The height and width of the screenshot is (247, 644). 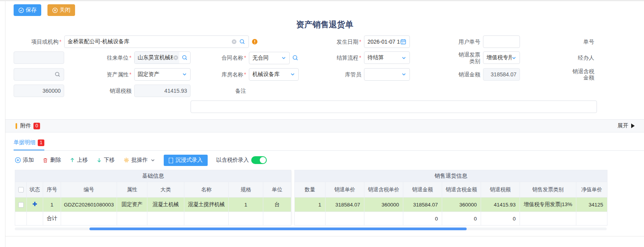 I want to click on asset-code-link: GDZC202601080003, so click(x=89, y=205).